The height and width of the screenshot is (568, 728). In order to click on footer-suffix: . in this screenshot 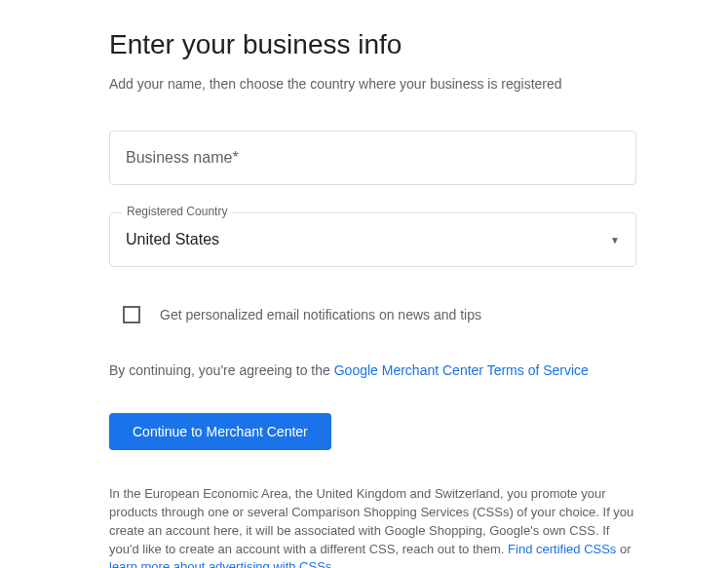, I will do `click(333, 563)`.